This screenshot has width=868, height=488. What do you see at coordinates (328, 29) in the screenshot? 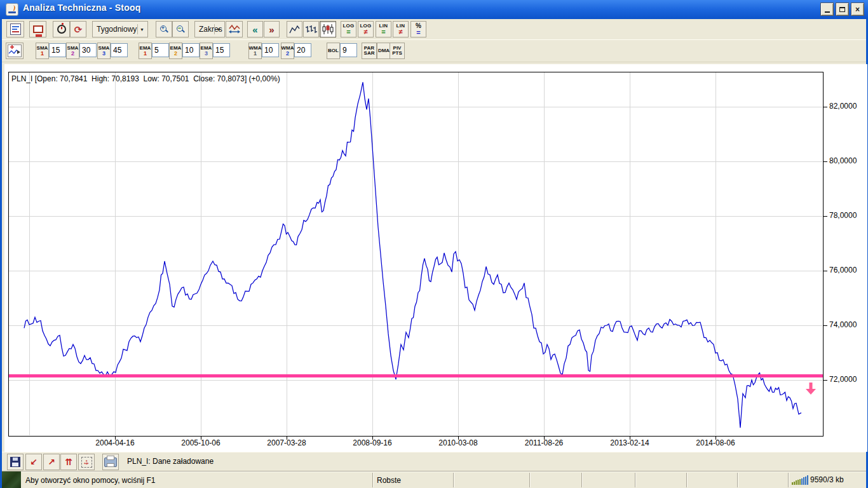
I see `candle-chart-button` at bounding box center [328, 29].